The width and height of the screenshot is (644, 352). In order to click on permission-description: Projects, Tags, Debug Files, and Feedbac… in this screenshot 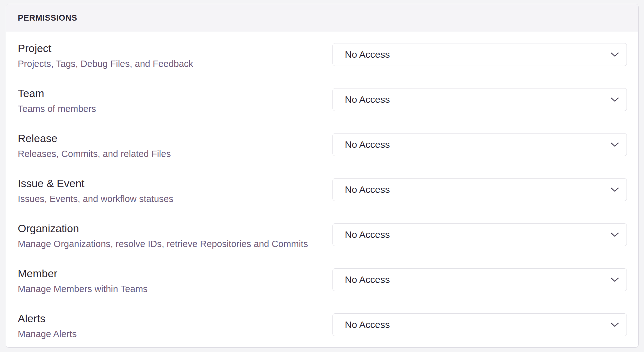, I will do `click(175, 64)`.